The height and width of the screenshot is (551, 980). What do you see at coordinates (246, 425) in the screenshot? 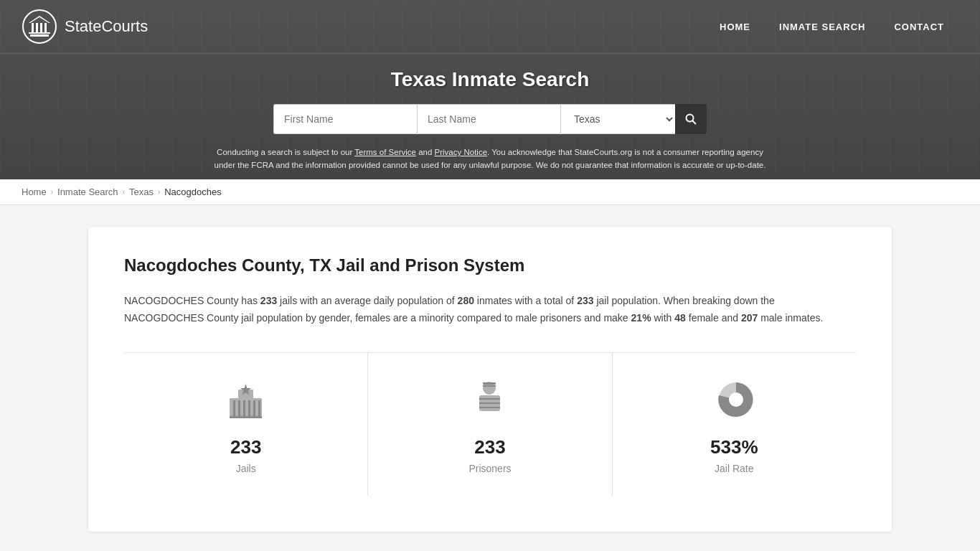
I see `stat-jails: 233 Jails` at bounding box center [246, 425].